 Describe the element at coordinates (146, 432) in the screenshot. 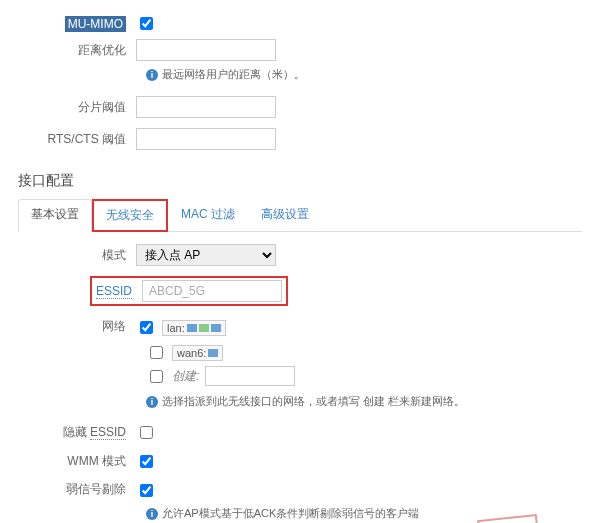

I see `hide-essid-checkbox` at that location.